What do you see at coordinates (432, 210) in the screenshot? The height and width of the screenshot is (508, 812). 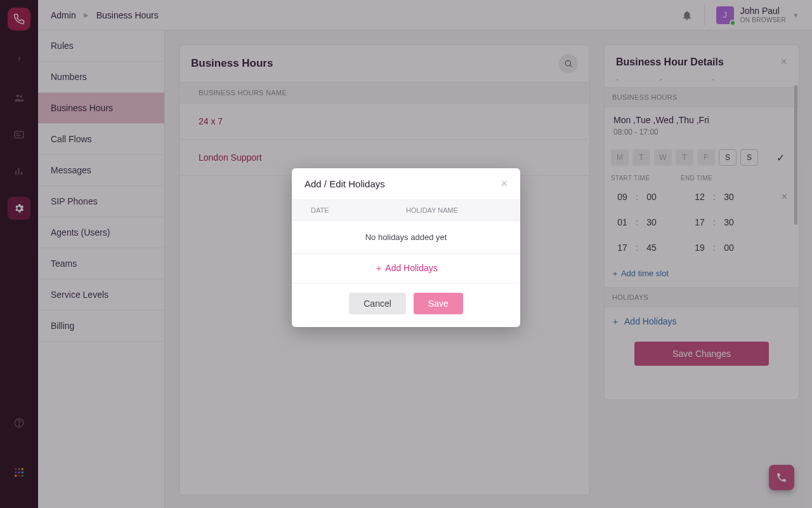 I see `col-holiday-name: HOLIDAY NAME` at bounding box center [432, 210].